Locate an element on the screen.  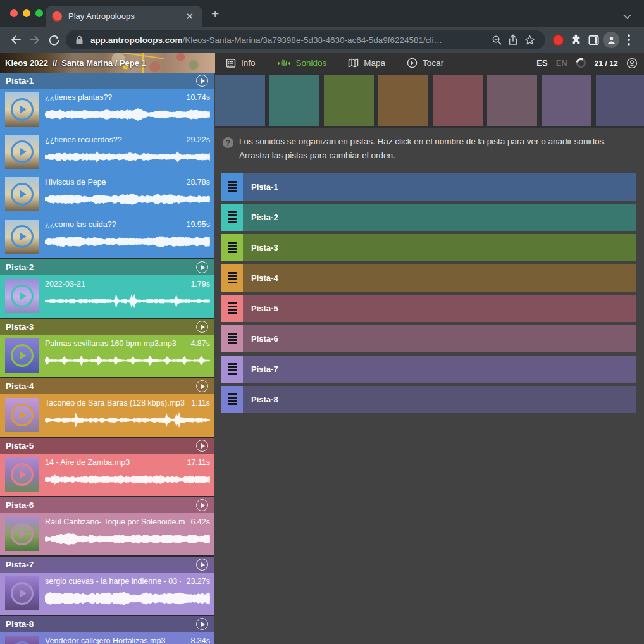
extensions-puzzle-icon is located at coordinates (576, 40).